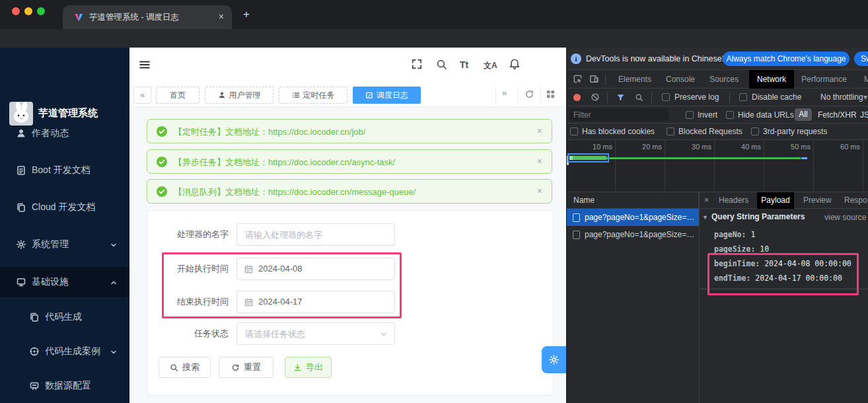 This screenshot has height=403, width=868. I want to click on detail-tab-response: Respo, so click(856, 201).